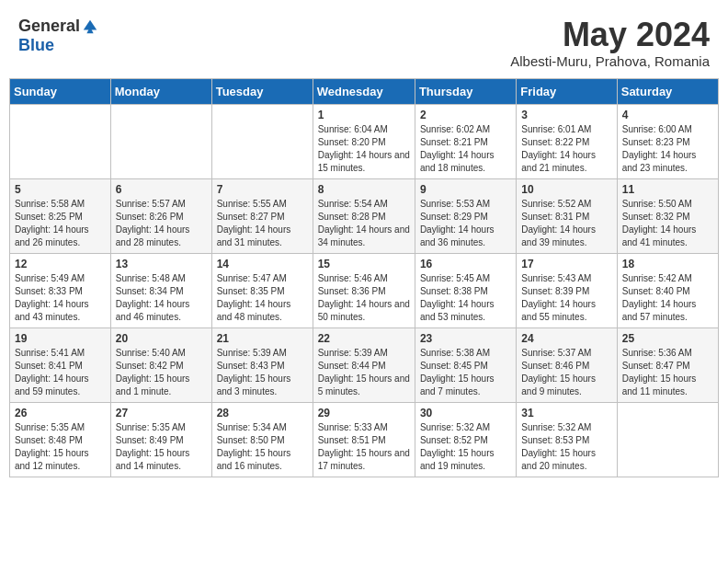  Describe the element at coordinates (263, 413) in the screenshot. I see `day-number: 28` at that location.